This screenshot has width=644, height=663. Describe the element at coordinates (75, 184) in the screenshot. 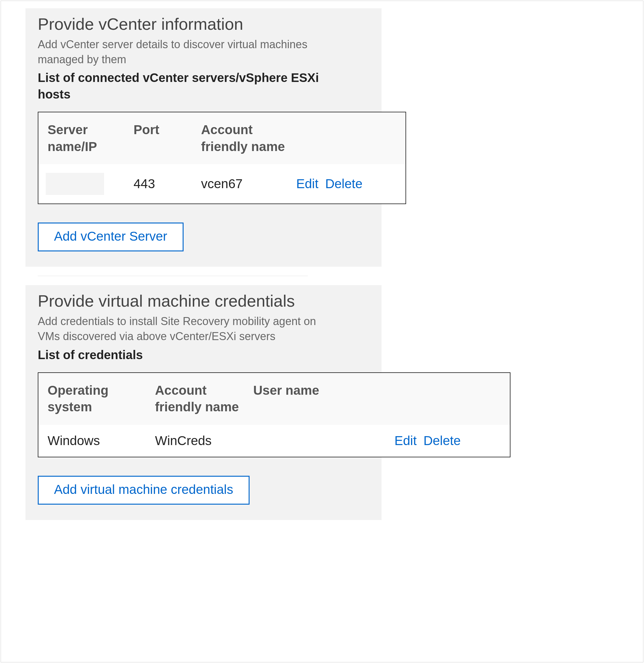

I see `redacted-server-value` at that location.